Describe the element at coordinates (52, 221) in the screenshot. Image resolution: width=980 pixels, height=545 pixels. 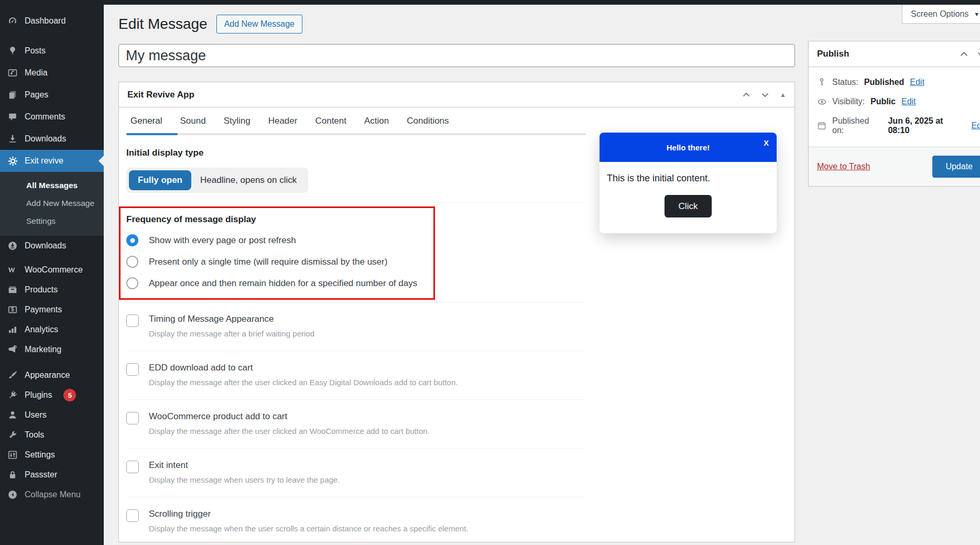
I see `submenu-item-settings: Settings` at that location.